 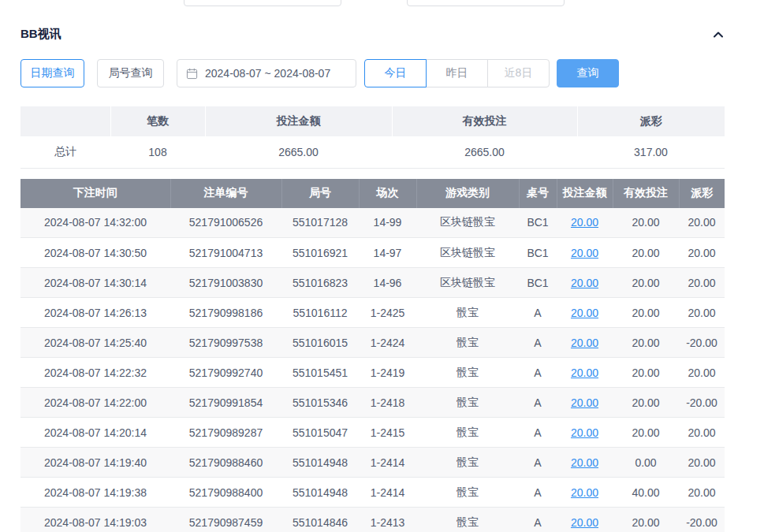 I want to click on summary-total-cell: 108, so click(x=158, y=152).